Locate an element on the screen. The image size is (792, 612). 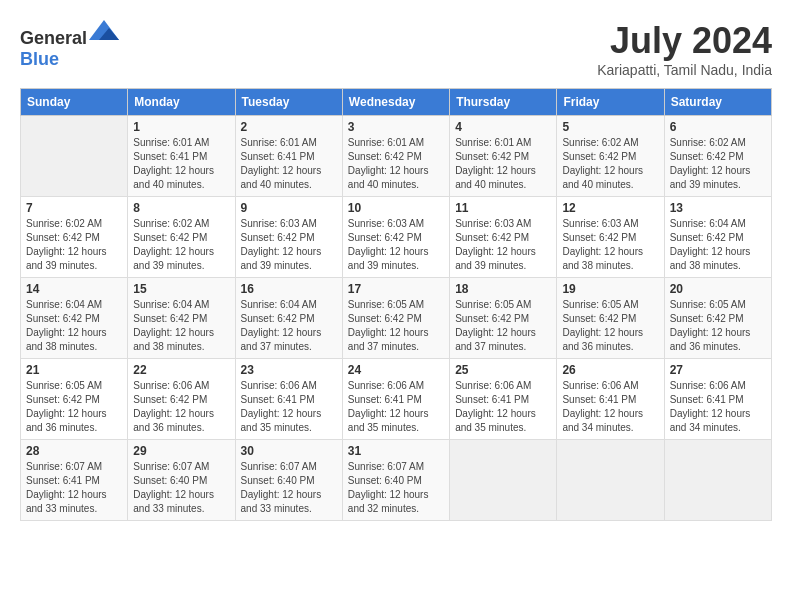
calendar-day-cell: 21Sunrise: 6:05 AM Sunset: 6:42 PM Dayli… is located at coordinates (74, 400).